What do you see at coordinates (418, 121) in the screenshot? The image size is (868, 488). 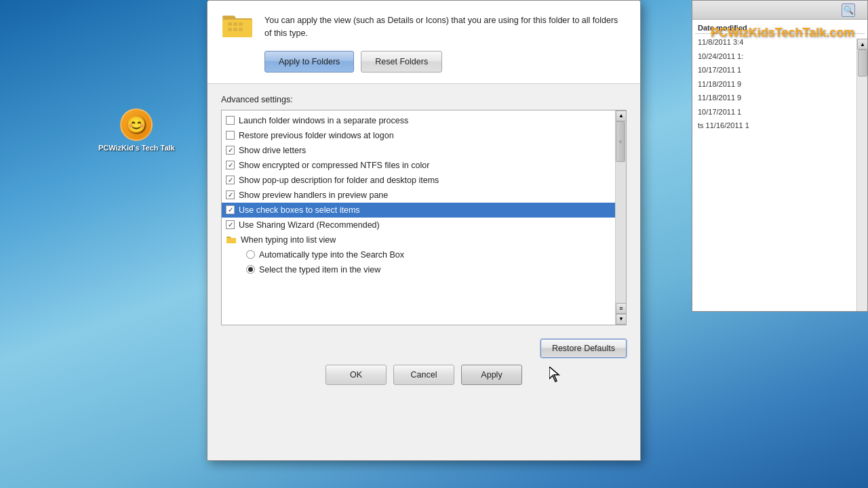 I see `list-item: Launch folder windows in a separate proc…` at bounding box center [418, 121].